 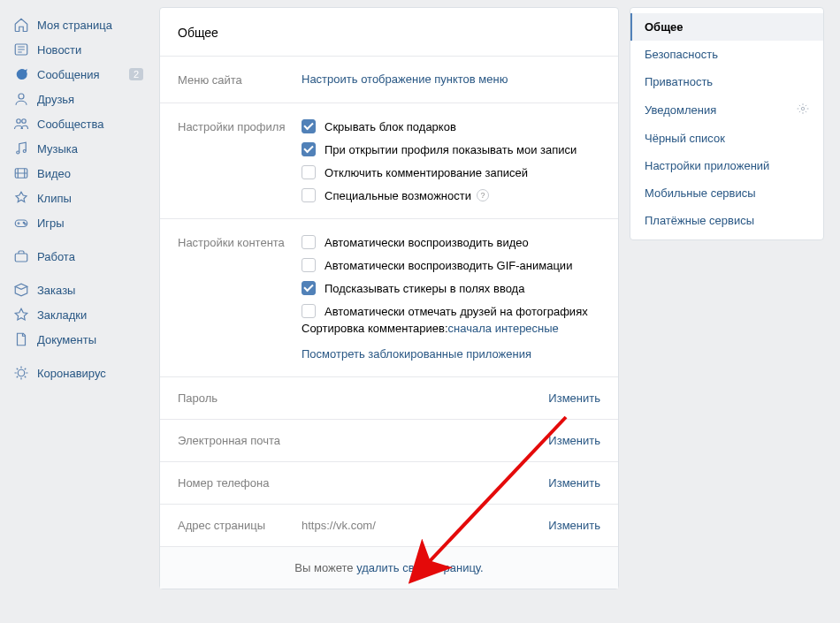 What do you see at coordinates (21, 173) in the screenshot?
I see `video-icon` at bounding box center [21, 173].